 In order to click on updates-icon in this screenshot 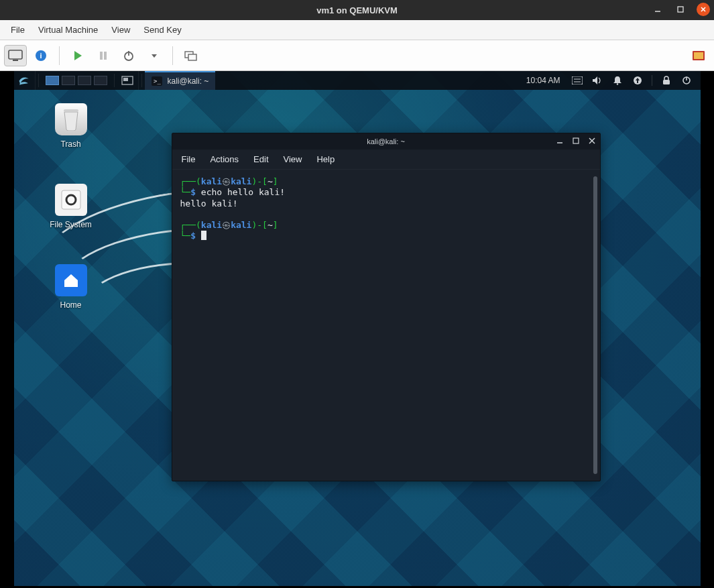, I will do `click(638, 80)`.